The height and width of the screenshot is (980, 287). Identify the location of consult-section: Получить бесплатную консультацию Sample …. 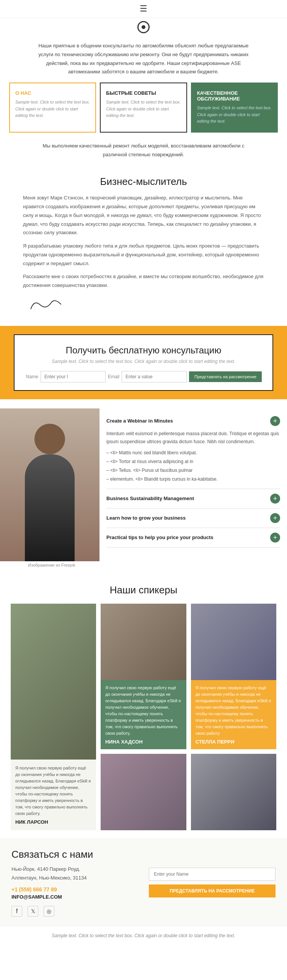
(144, 363).